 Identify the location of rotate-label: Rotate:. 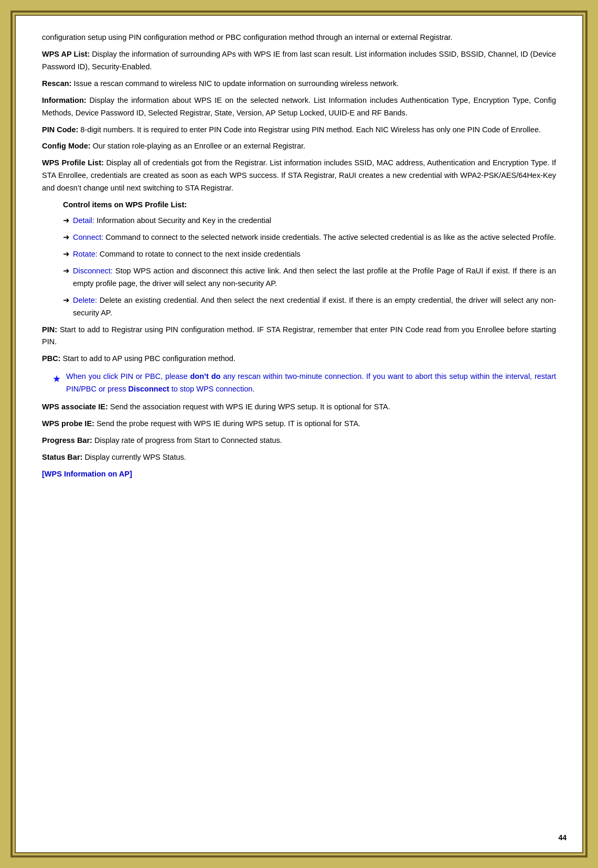
(85, 254).